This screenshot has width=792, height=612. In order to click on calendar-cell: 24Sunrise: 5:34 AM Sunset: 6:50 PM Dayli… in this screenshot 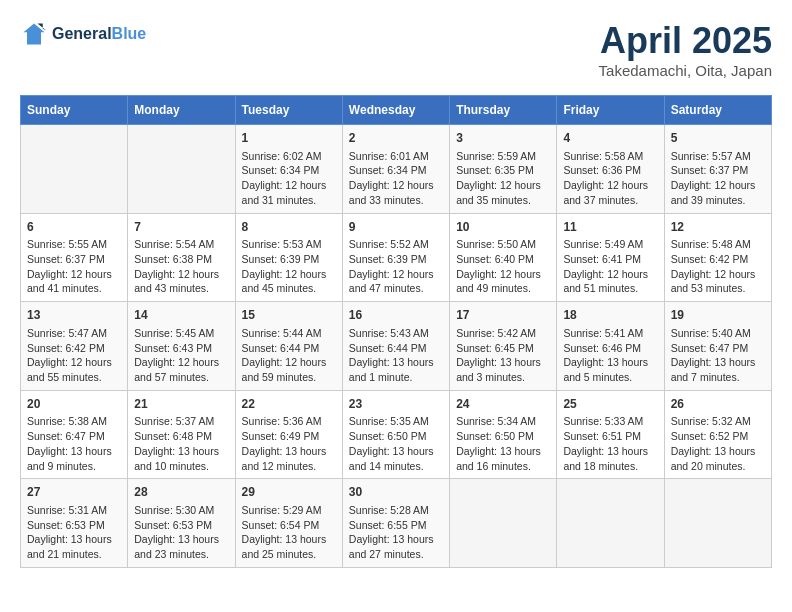, I will do `click(504, 434)`.